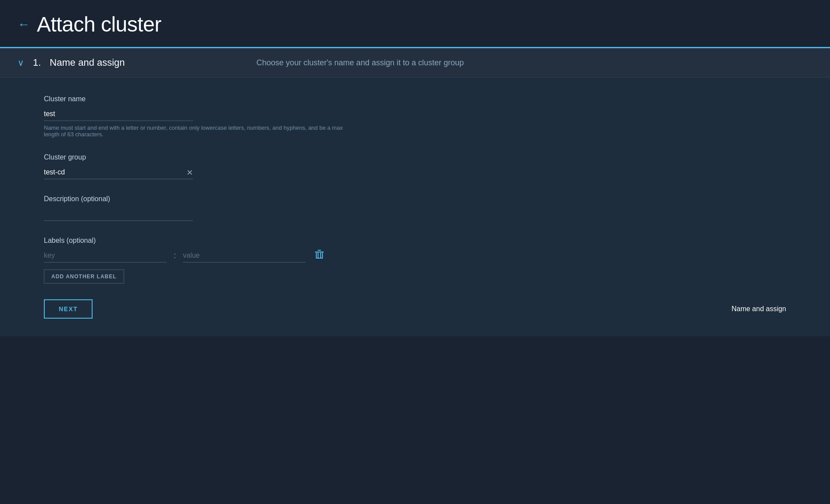 Image resolution: width=830 pixels, height=504 pixels. What do you see at coordinates (415, 260) in the screenshot?
I see `labels-section: Labels (optional) :` at bounding box center [415, 260].